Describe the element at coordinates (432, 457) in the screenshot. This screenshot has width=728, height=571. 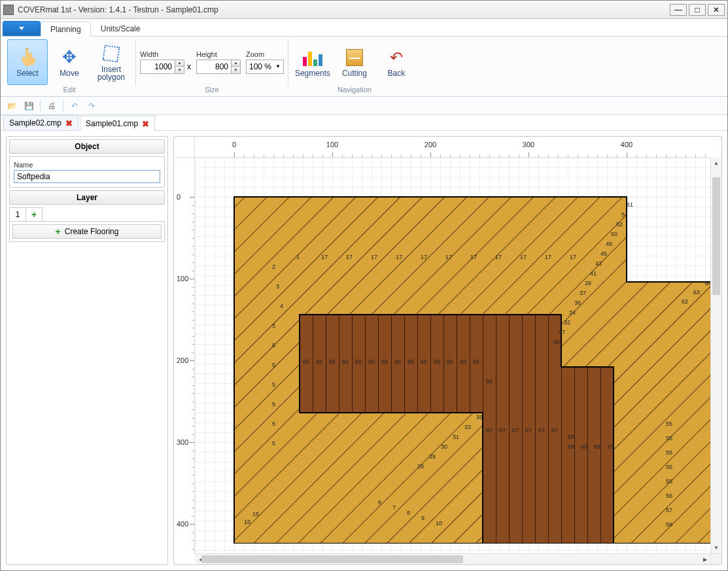
I see `svg-text: 29` at that location.